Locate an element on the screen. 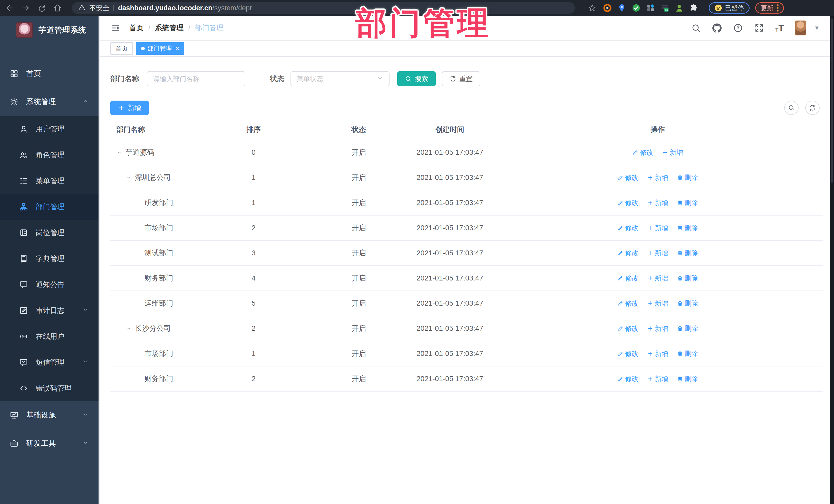 Image resolution: width=834 pixels, height=504 pixels. not-secure-label: 不安全 is located at coordinates (100, 8).